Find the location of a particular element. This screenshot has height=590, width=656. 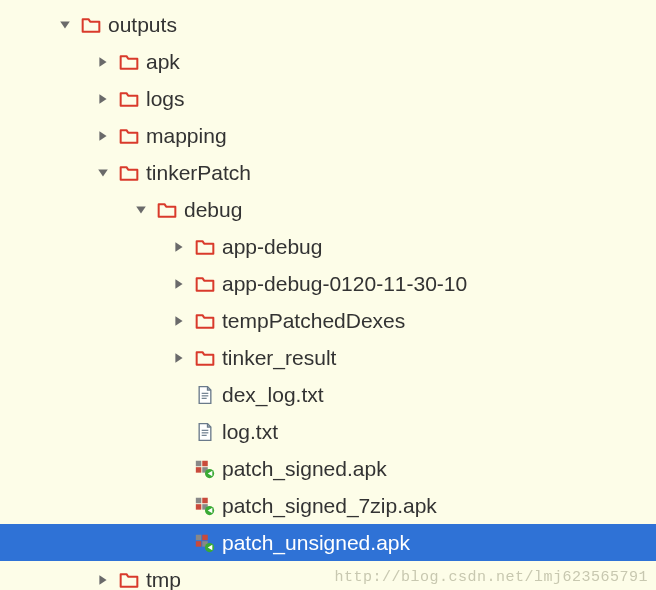

tree-item-label: tempPatchedDexes is located at coordinates (314, 320).